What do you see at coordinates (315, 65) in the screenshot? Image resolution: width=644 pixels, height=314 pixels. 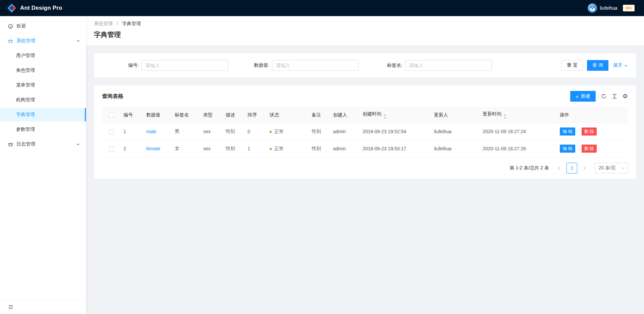 I see `value-input` at bounding box center [315, 65].